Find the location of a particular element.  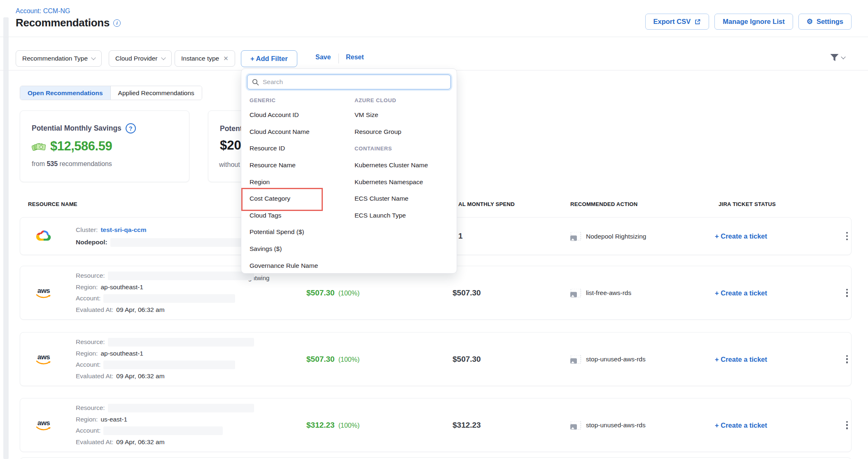

filter-option-governance-rule-name: Governance Rule Name is located at coordinates (300, 265).